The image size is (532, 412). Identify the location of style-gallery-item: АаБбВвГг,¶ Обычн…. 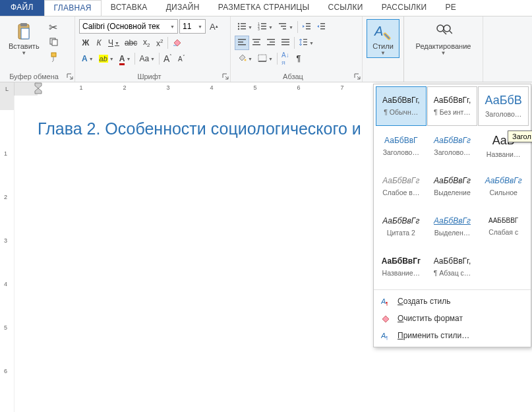
(401, 106).